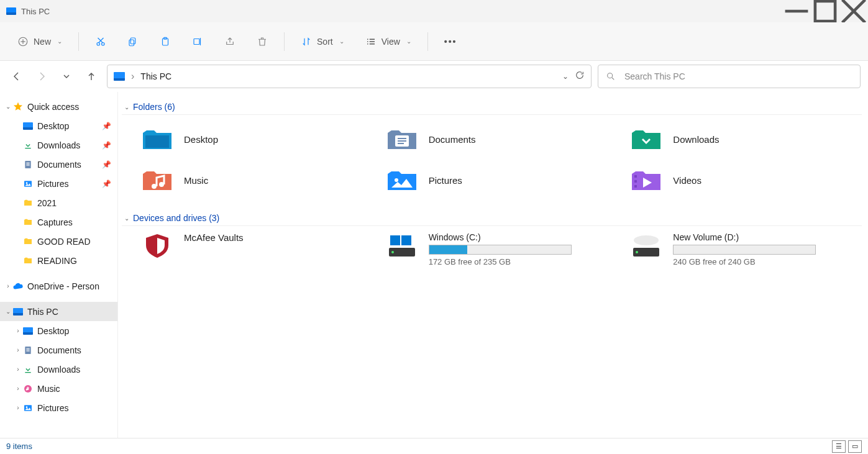 Image resolution: width=868 pixels, height=454 pixels. Describe the element at coordinates (451, 42) in the screenshot. I see `more-button: •••` at that location.